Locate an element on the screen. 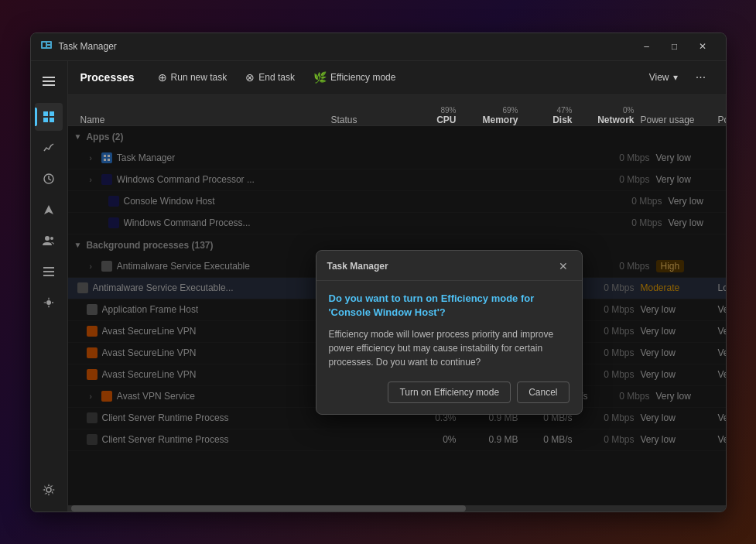 The width and height of the screenshot is (756, 544). service-icon is located at coordinates (83, 288).